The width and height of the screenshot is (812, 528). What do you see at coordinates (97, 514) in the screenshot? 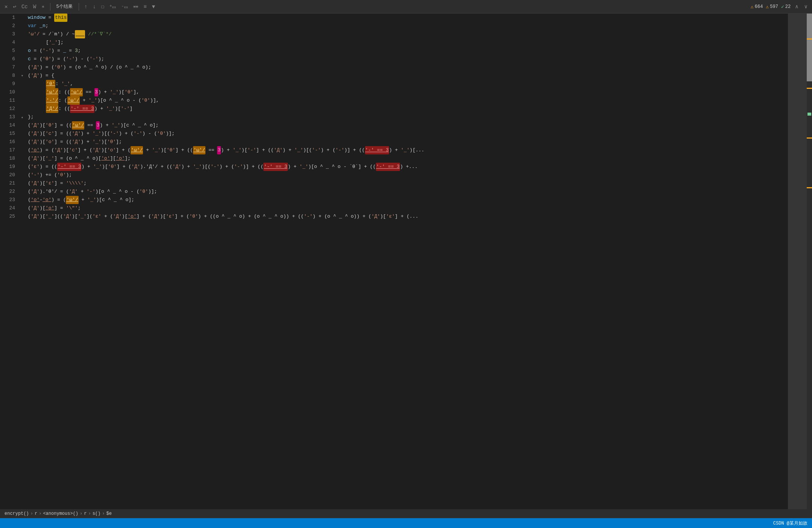
I see `breadcrumb-item-5: s()` at bounding box center [97, 514].